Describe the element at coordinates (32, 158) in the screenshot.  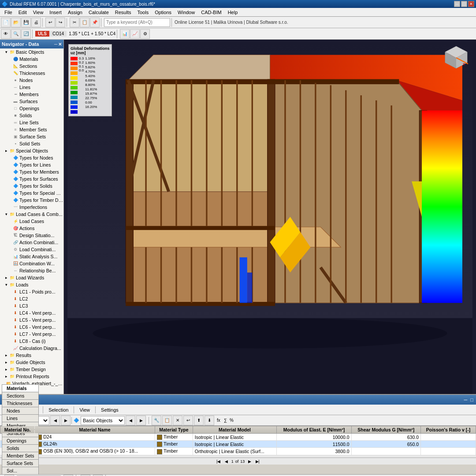
I see `tree-item-15: 🔷 Types for Nodes` at that location.